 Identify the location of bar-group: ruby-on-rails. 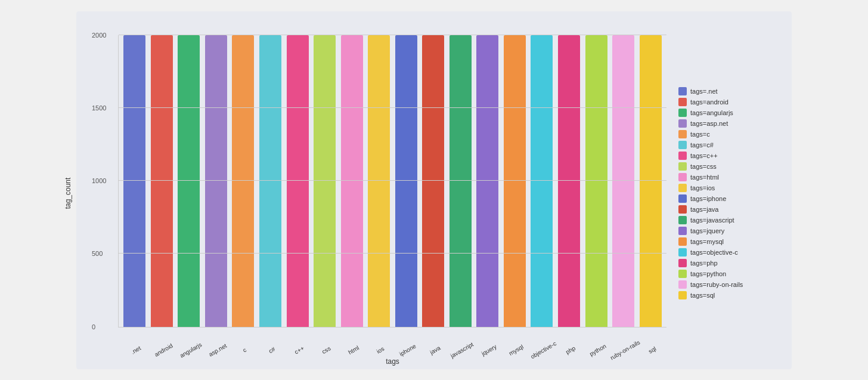
(624, 181).